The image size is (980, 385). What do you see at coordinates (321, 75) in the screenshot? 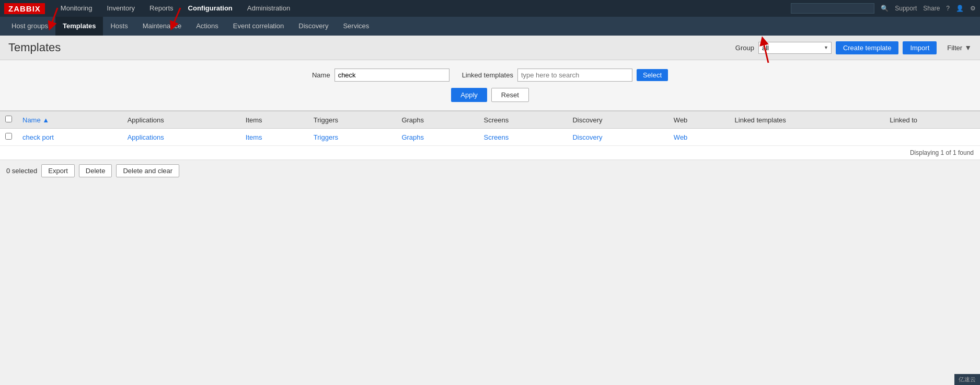
I see `name-filter-label: Name` at bounding box center [321, 75].